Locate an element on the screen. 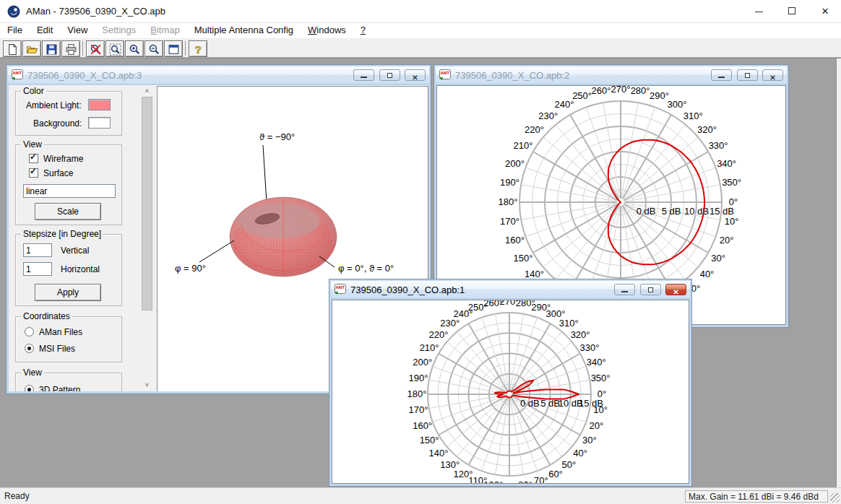  view-mode-group-title: View is located at coordinates (33, 373).